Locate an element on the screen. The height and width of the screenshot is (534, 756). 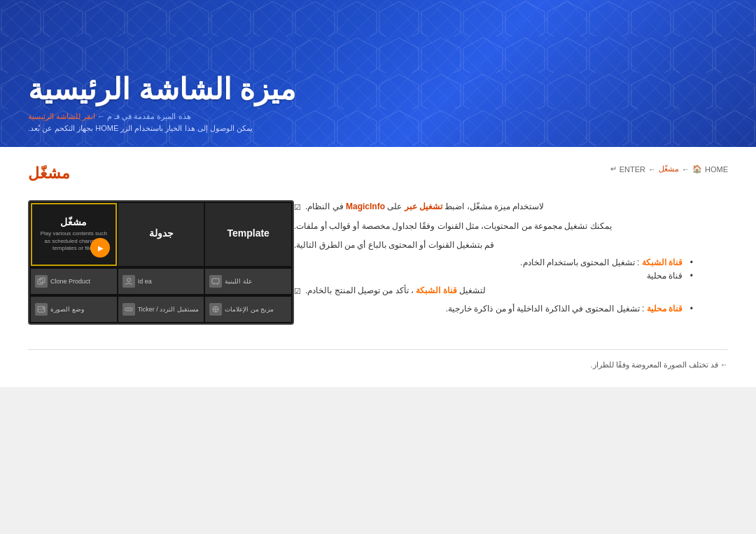
id-icon is located at coordinates (129, 281).